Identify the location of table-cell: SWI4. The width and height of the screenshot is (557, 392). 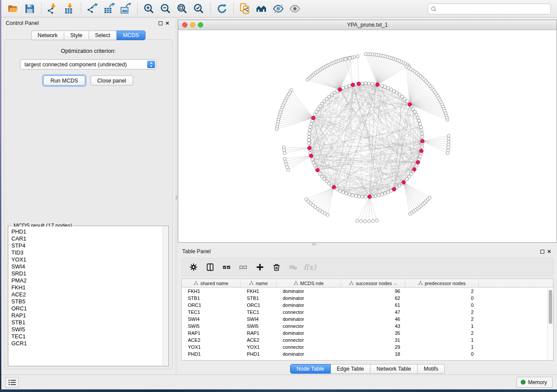
(259, 319).